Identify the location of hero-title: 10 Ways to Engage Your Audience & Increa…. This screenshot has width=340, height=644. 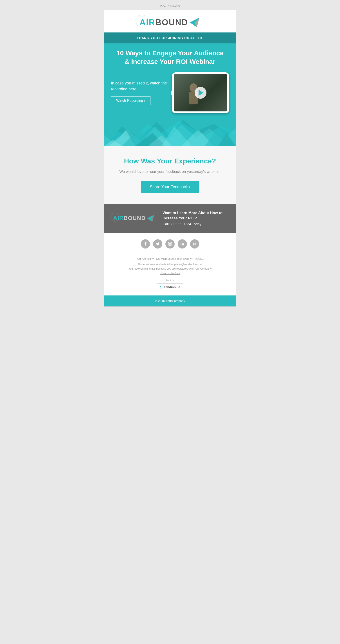
(170, 57).